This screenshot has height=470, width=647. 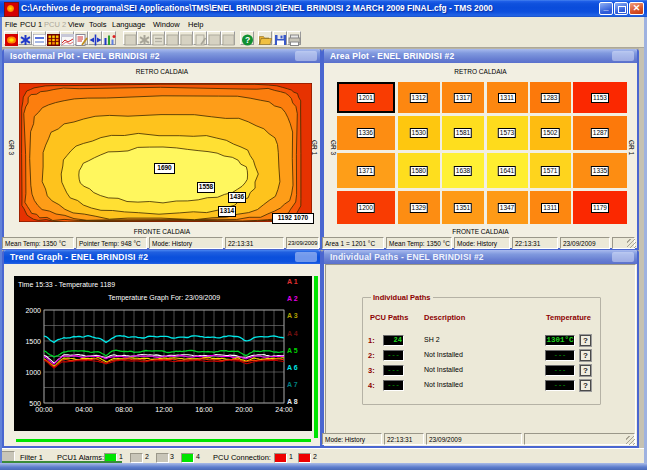 I want to click on svg-text: 04:00, so click(x=84, y=410).